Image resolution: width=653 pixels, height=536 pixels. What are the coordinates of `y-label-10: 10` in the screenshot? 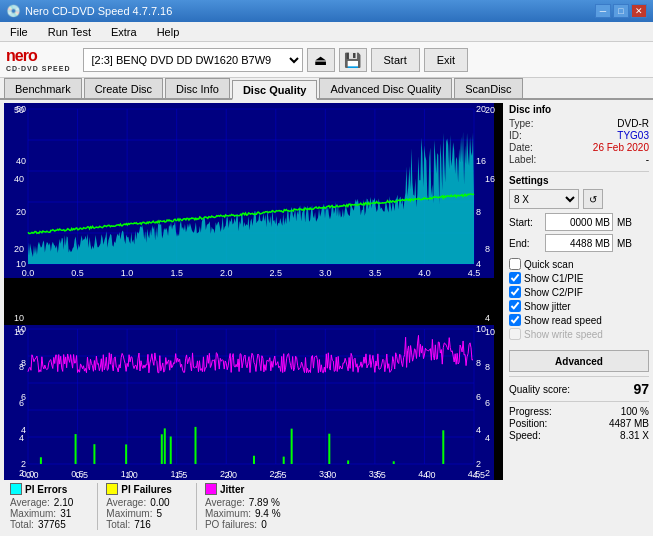 It's located at (14, 318).